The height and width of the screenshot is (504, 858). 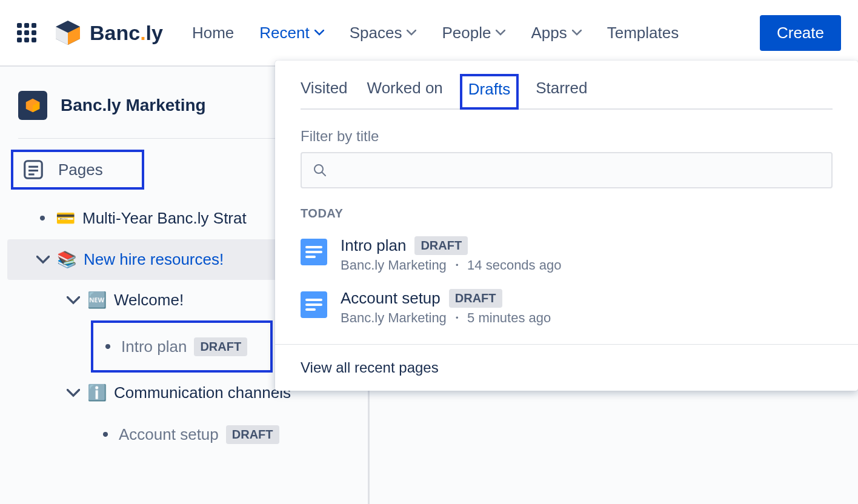 What do you see at coordinates (165, 218) in the screenshot?
I see `tree-label: Multi-Year Banc.ly Strat` at bounding box center [165, 218].